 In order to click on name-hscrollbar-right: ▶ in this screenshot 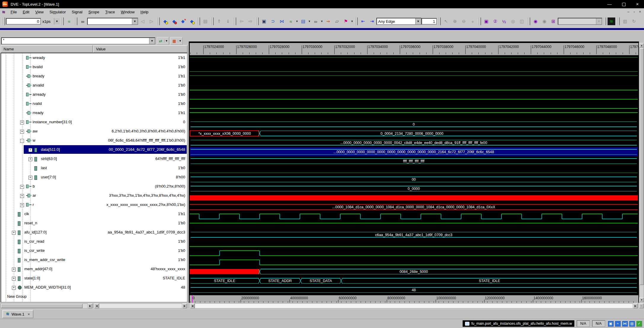, I will do `click(90, 306)`.